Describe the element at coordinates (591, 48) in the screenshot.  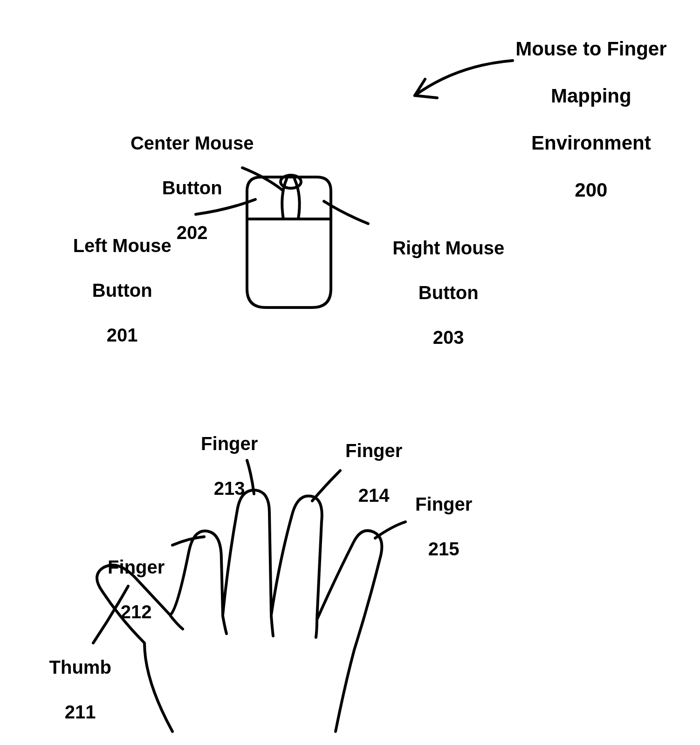
I see `title-line1: Mouse to Finger` at that location.